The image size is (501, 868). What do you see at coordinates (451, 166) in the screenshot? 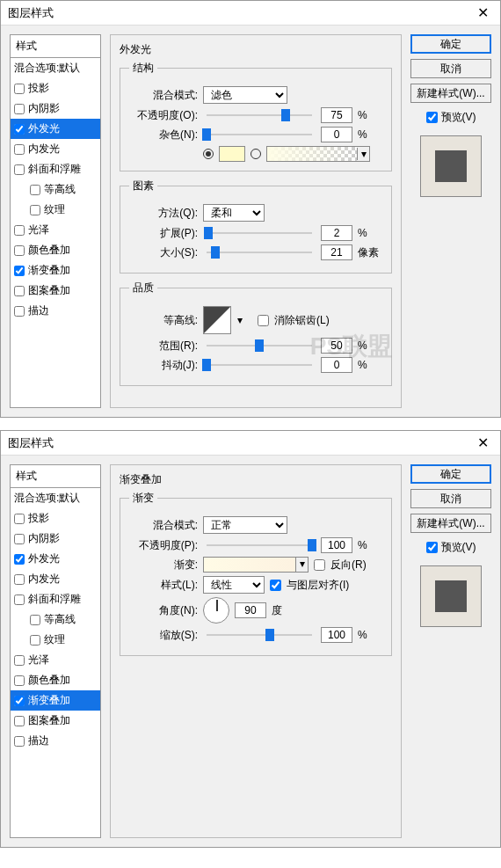
I see `preview-box` at bounding box center [451, 166].